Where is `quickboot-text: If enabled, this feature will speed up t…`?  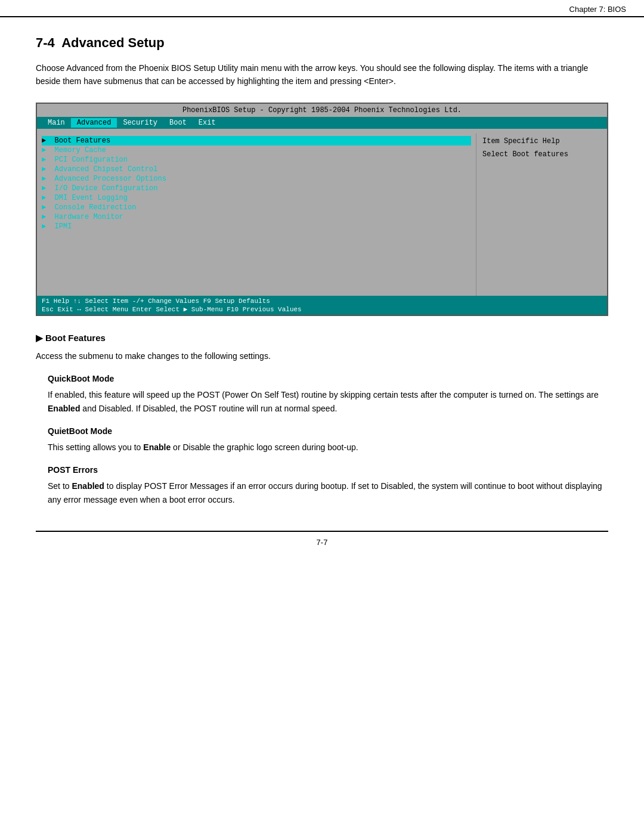
quickboot-text: If enabled, this feature will speed up t… is located at coordinates (328, 402).